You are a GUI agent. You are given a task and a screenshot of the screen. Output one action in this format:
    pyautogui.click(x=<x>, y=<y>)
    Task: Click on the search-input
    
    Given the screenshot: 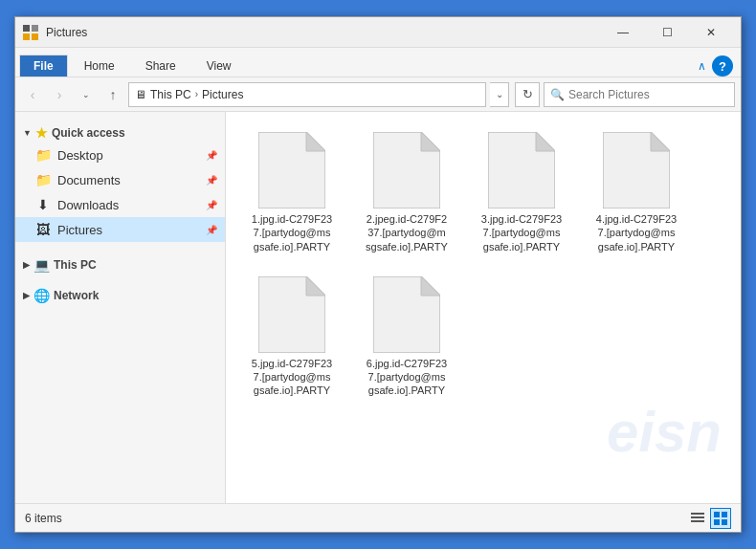 What is the action you would take?
    pyautogui.click(x=649, y=95)
    